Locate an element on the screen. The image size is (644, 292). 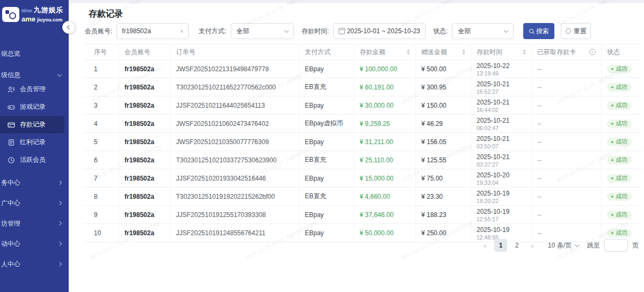
jump-page-input is located at coordinates (616, 245).